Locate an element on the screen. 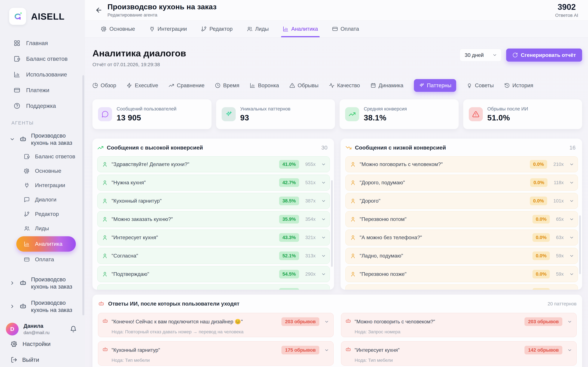  pattern-row: "Ладно, подумаю" 0.0% 59x is located at coordinates (462, 256).